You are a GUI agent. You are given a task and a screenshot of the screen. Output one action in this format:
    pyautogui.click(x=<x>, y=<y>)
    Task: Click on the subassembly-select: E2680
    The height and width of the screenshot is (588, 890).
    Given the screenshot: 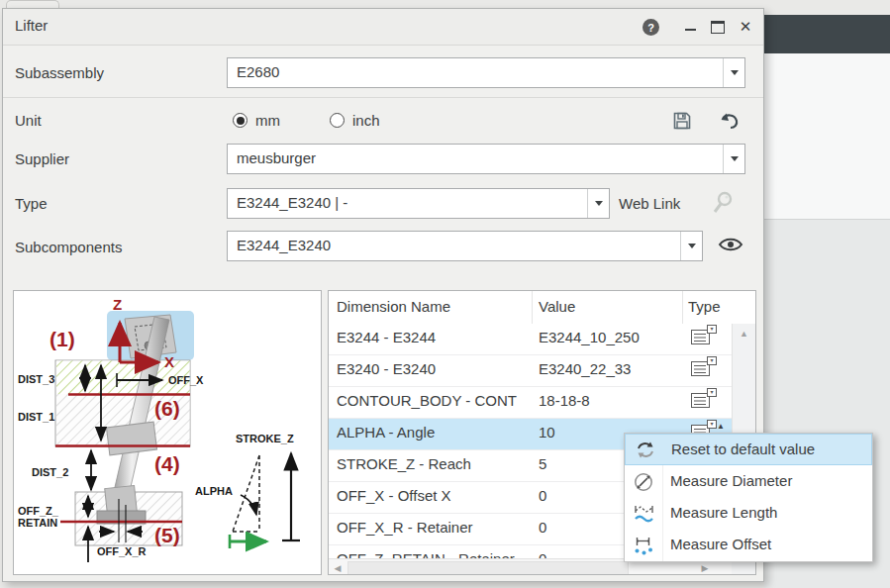 What is the action you would take?
    pyautogui.click(x=486, y=73)
    